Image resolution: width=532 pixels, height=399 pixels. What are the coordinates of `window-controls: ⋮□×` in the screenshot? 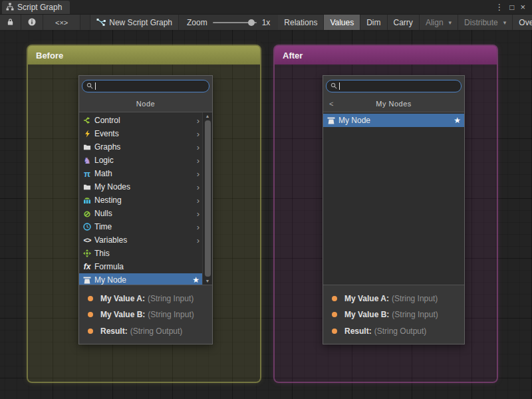 It's located at (513, 8).